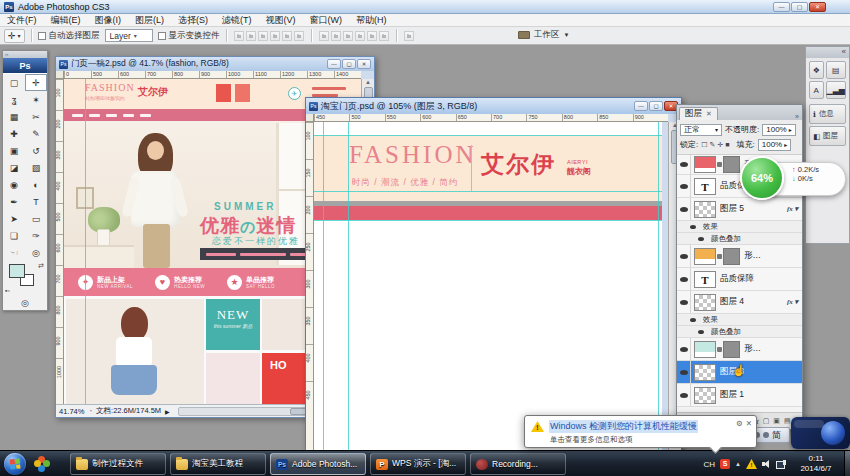  Describe the element at coordinates (709, 114) in the screenshot. I see `close-tab-icon: ✕` at that location.